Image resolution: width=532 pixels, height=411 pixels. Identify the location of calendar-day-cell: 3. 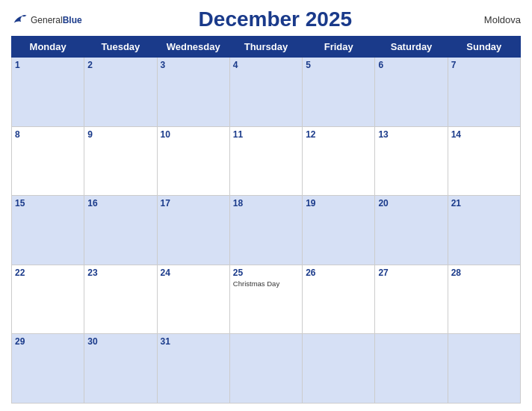
(193, 93).